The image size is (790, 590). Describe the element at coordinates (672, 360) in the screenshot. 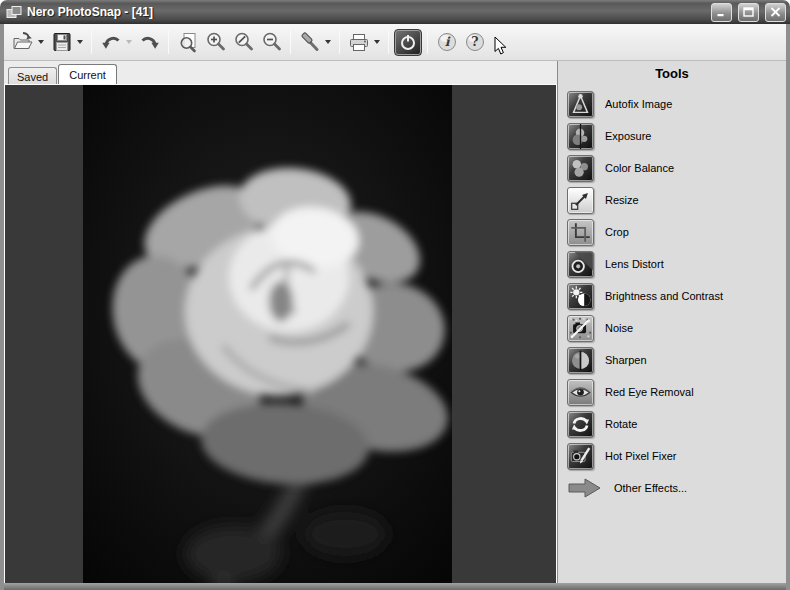

I see `tool-item-sharpen: Sharpen` at that location.